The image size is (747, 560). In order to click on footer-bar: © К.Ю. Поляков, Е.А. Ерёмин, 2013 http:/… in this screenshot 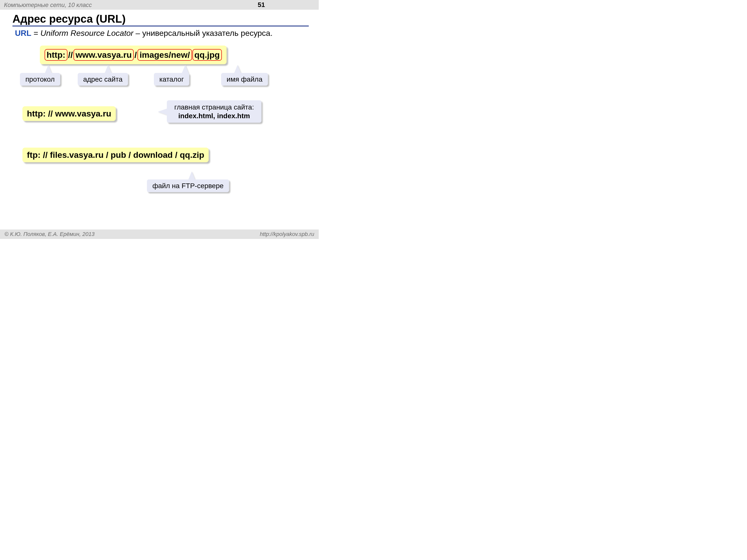, I will do `click(159, 234)`.